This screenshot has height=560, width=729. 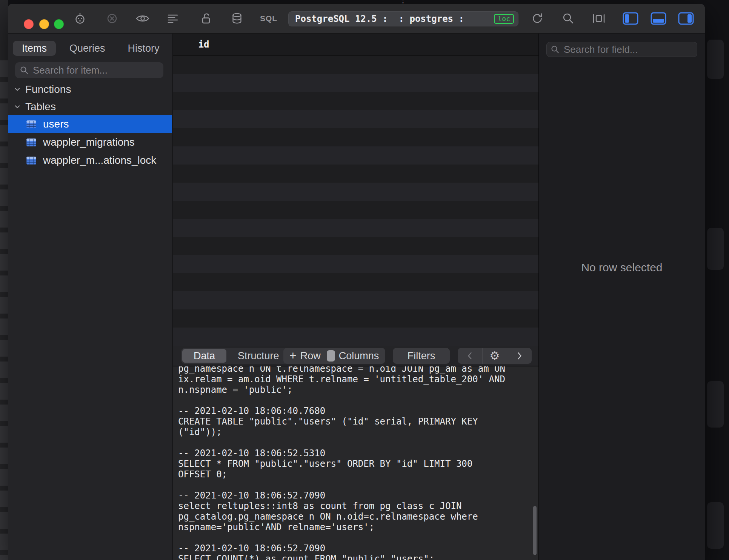 I want to click on preview-eye-icon, so click(x=143, y=18).